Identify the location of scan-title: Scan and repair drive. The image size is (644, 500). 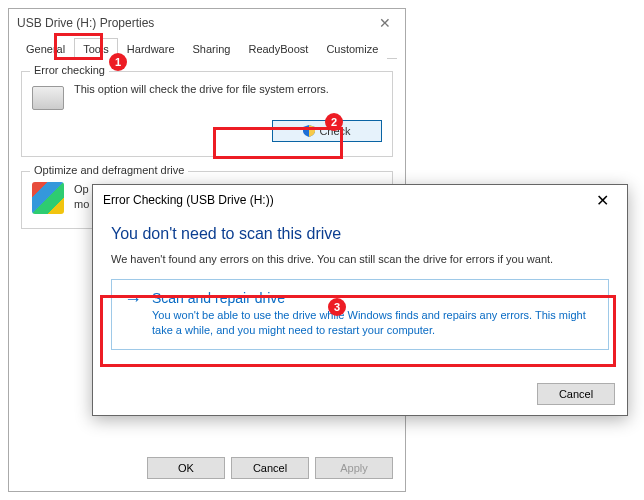
(374, 298).